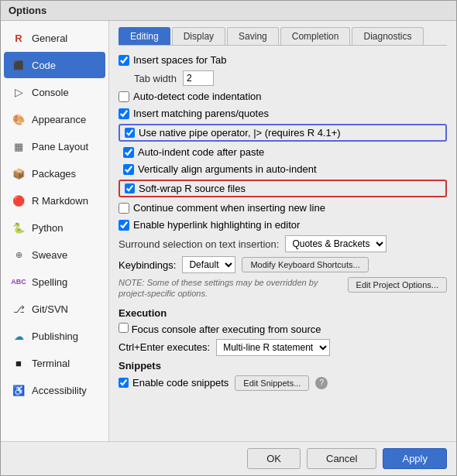 The height and width of the screenshot is (476, 457). I want to click on packages-icon: 📦, so click(19, 173).